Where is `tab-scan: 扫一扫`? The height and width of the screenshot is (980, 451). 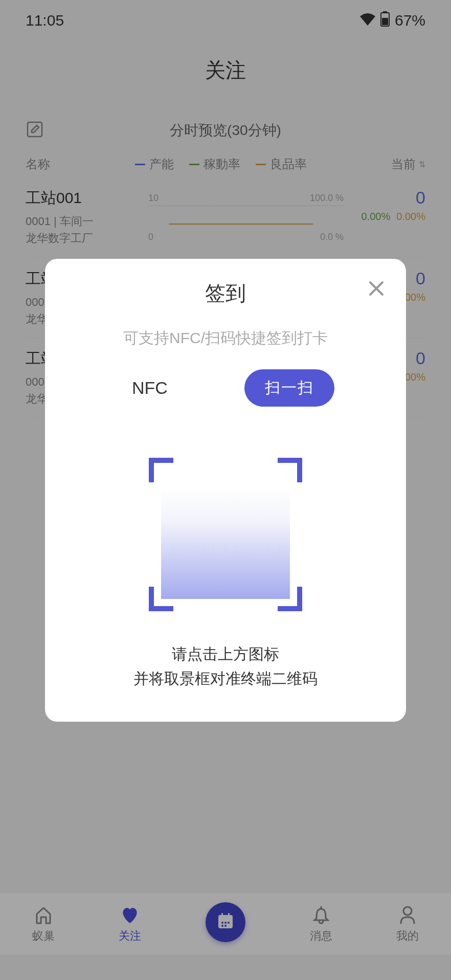 tab-scan: 扫一扫 is located at coordinates (289, 388).